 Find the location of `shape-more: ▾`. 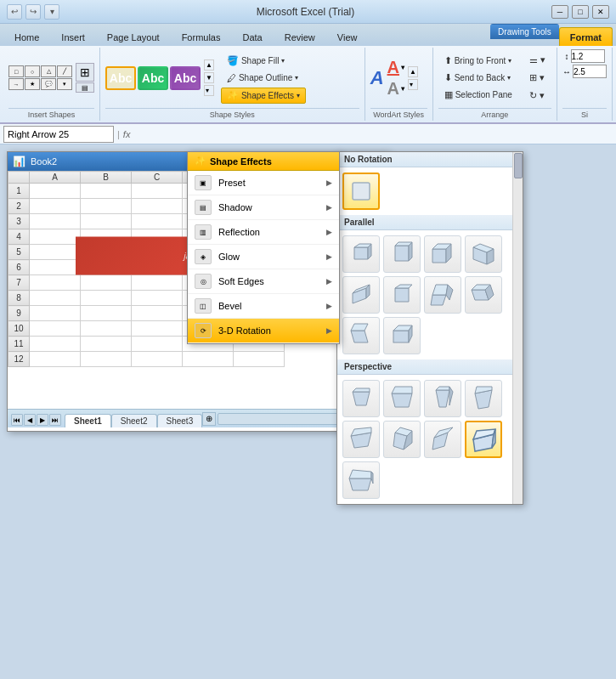

shape-more: ▾ is located at coordinates (65, 84).